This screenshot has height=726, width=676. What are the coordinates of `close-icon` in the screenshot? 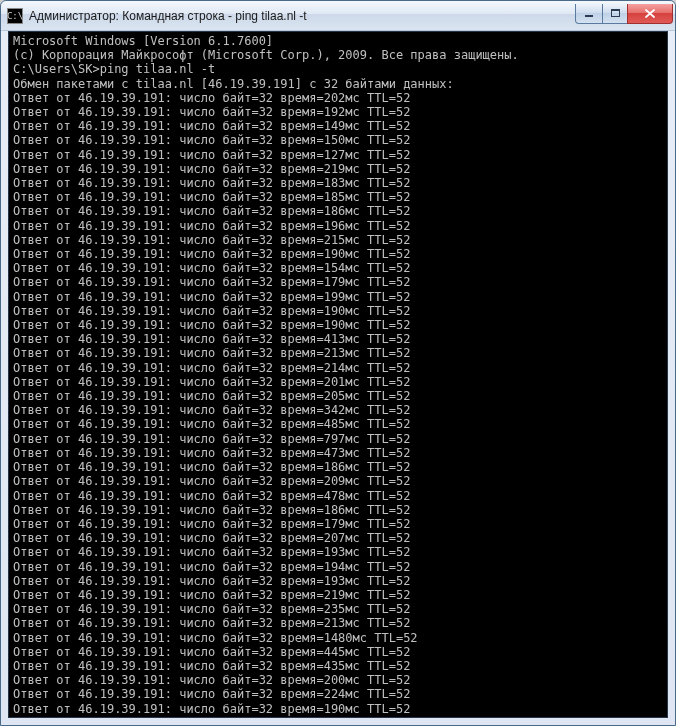 It's located at (650, 14).